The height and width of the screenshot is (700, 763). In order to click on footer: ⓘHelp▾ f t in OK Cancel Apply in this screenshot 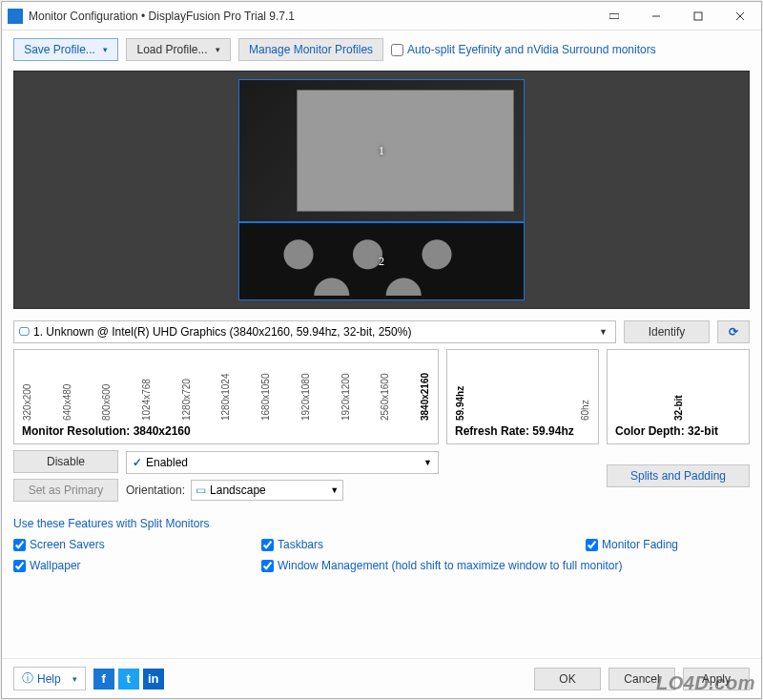, I will do `click(382, 678)`.